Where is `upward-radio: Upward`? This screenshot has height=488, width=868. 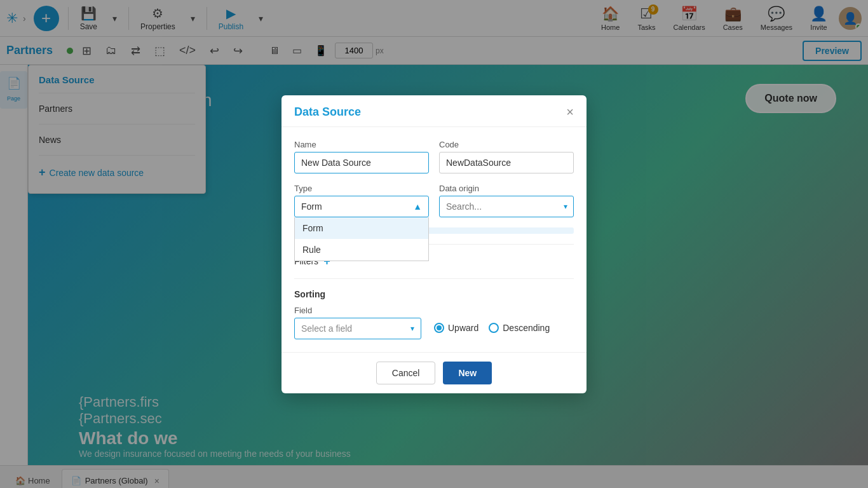 upward-radio: Upward is located at coordinates (456, 328).